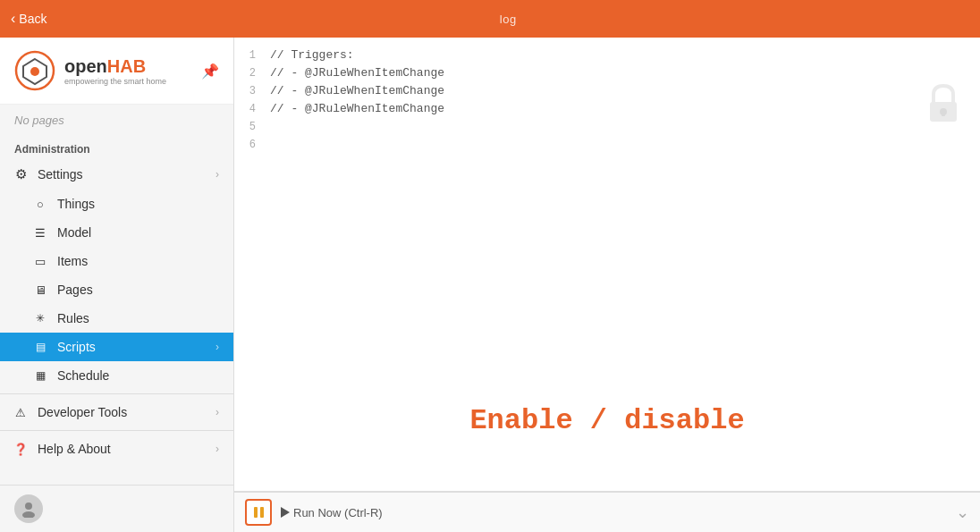 This screenshot has width=980, height=532. Describe the element at coordinates (116, 412) in the screenshot. I see `sidebar-item-developer-tools: ⚠ Developer Tools ›` at that location.